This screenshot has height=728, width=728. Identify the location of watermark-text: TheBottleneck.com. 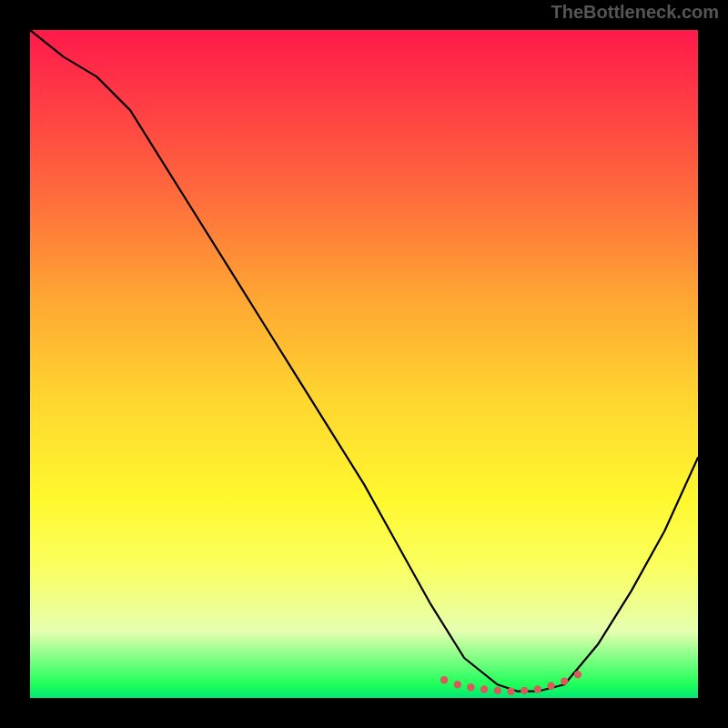
(635, 13).